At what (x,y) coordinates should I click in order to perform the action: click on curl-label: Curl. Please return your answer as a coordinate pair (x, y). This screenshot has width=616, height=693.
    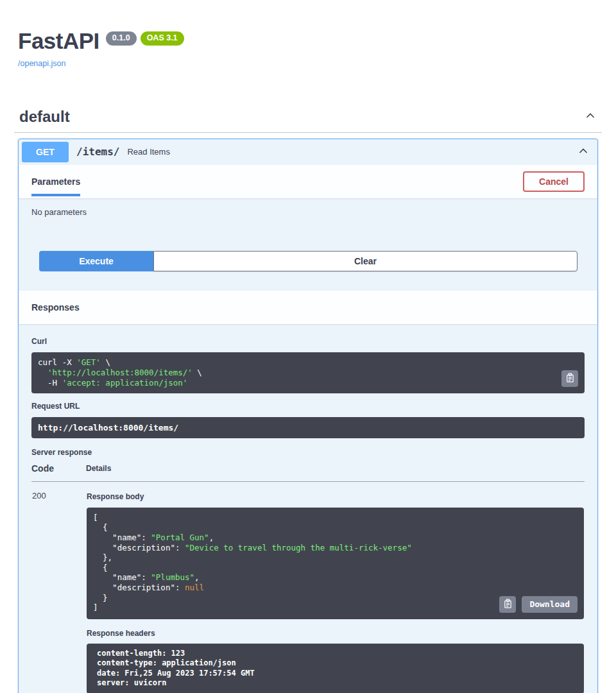
    Looking at the image, I should click on (308, 341).